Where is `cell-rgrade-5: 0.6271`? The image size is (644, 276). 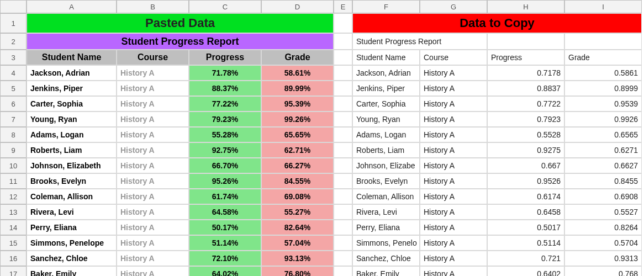
cell-rgrade-5: 0.6271 is located at coordinates (603, 150).